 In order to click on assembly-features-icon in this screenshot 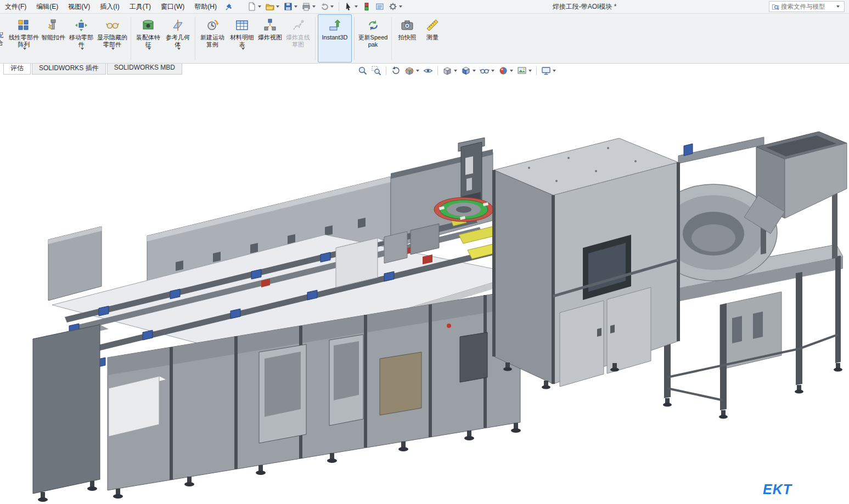, I will do `click(148, 25)`.